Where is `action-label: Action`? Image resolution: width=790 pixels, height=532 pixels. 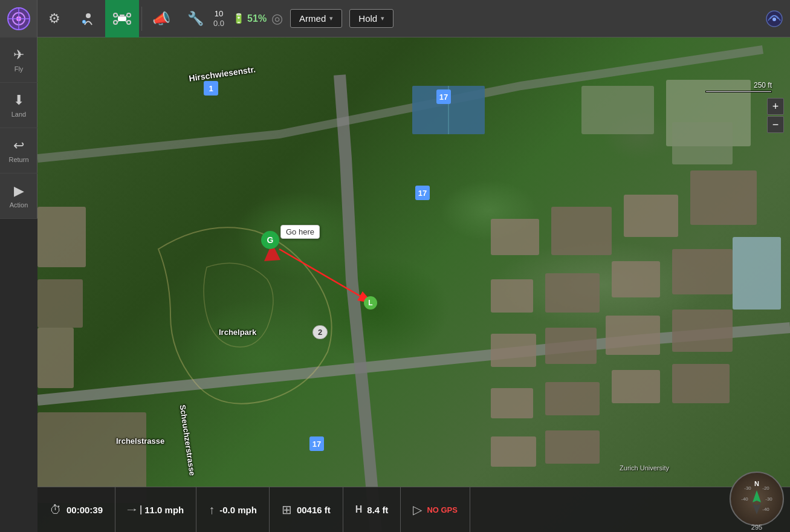
action-label: Action is located at coordinates (19, 205).